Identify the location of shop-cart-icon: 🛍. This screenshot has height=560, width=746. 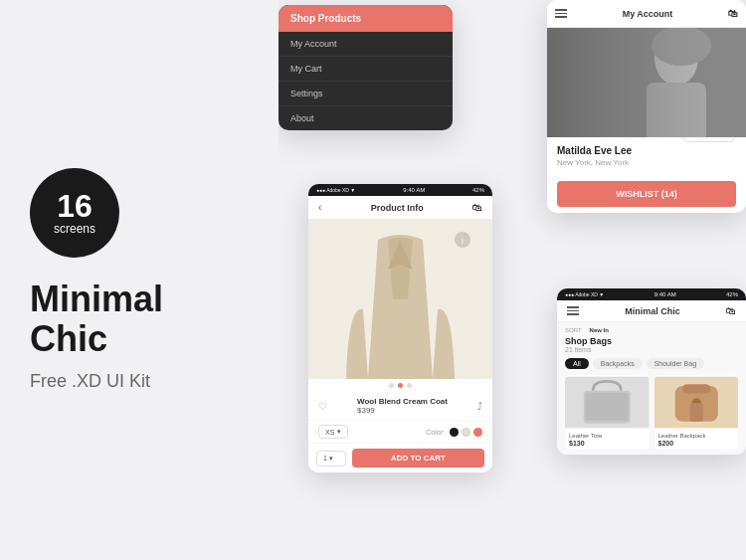
(731, 310).